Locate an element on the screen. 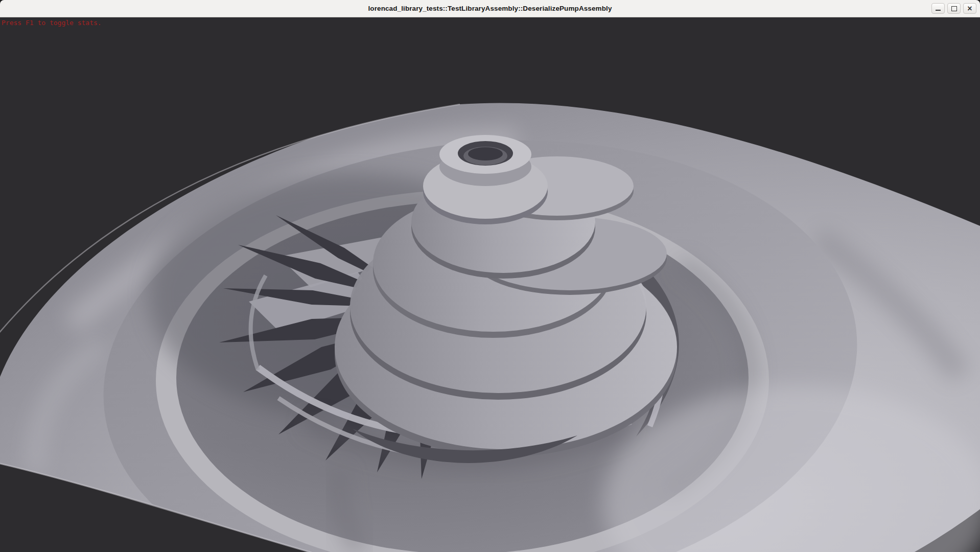  title-bar: lorencad_library_tests::TestLibraryAssem… is located at coordinates (490, 9).